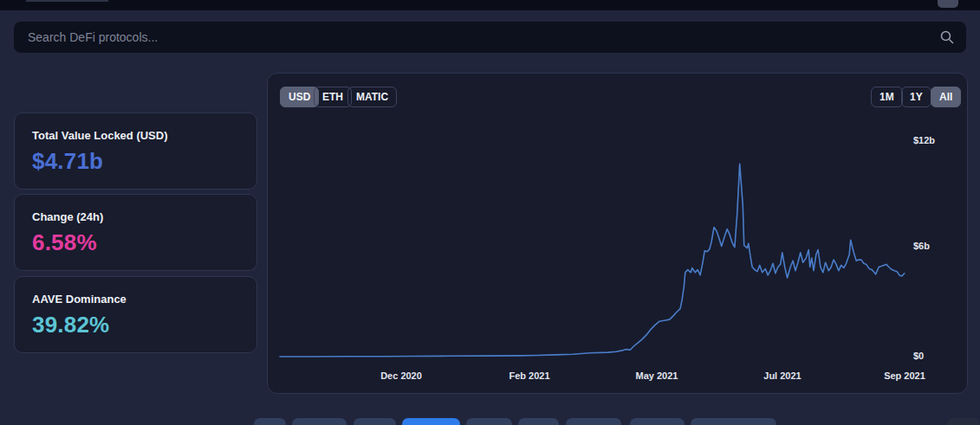 Image resolution: width=980 pixels, height=425 pixels. What do you see at coordinates (924, 140) in the screenshot?
I see `y-axis-tick: $12b` at bounding box center [924, 140].